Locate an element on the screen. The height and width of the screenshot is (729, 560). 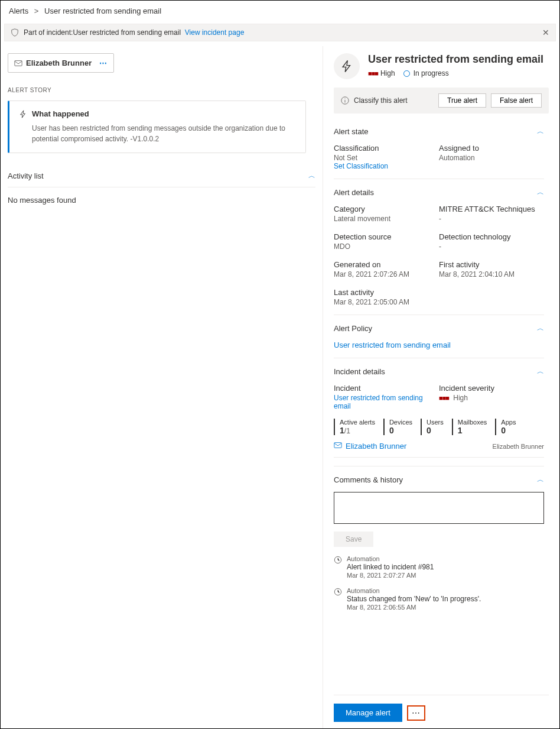
stats-row: Active alerts1/1 Devices0 Users0 Mailbox… is located at coordinates (439, 427).